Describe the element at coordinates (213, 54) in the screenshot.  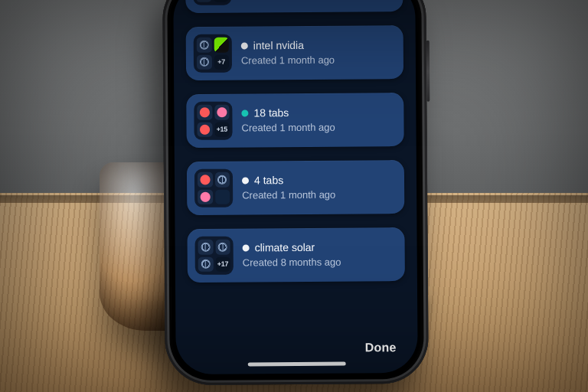
I see `tab-group-thumbnail: +7` at that location.